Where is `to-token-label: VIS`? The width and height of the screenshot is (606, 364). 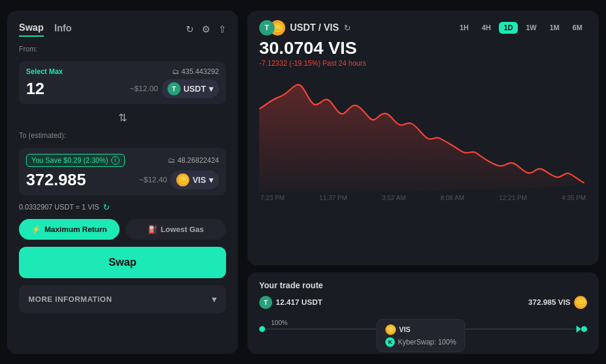 to-token-label: VIS is located at coordinates (199, 180).